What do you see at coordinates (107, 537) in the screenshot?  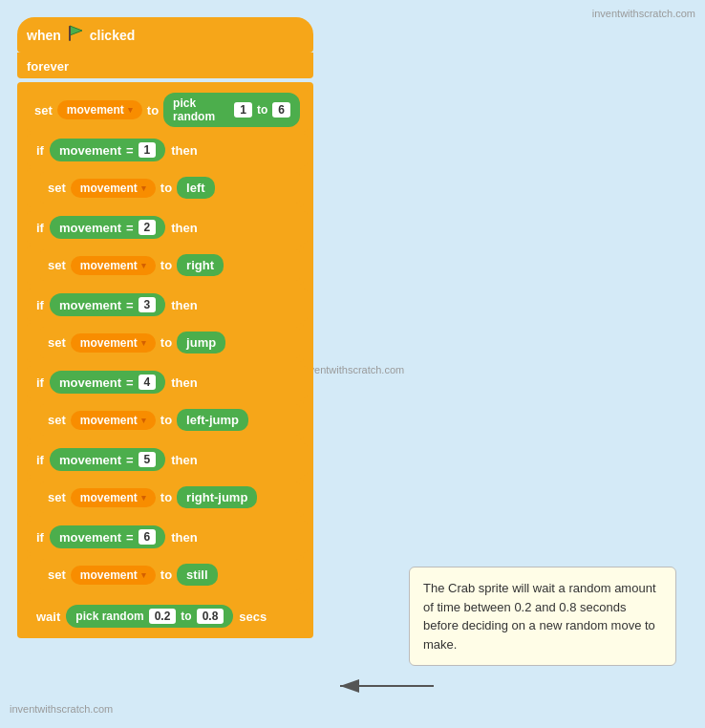 I see `cond-6: movement = 6` at bounding box center [107, 537].